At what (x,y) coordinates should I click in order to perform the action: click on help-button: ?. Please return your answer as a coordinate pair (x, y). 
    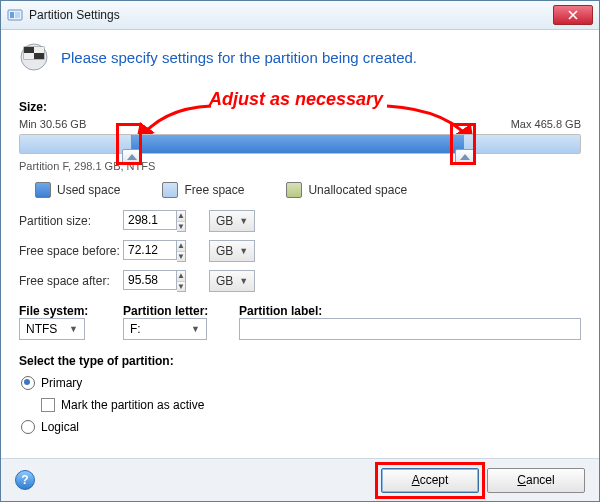
    Looking at the image, I should click on (25, 480).